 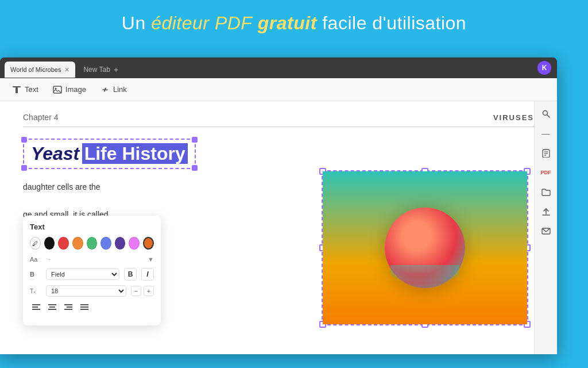 What do you see at coordinates (150, 259) in the screenshot?
I see `dropdown-arrow: ▼` at bounding box center [150, 259].